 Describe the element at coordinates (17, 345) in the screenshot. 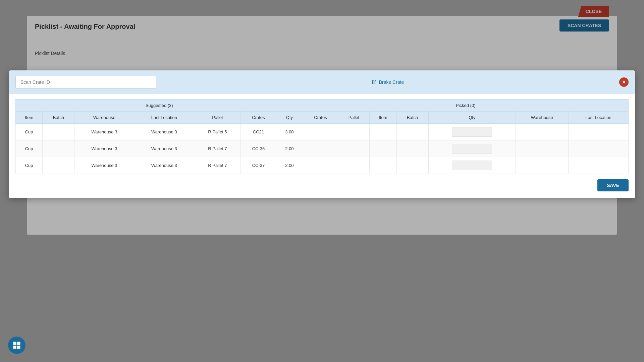

I see `grid-icon` at that location.